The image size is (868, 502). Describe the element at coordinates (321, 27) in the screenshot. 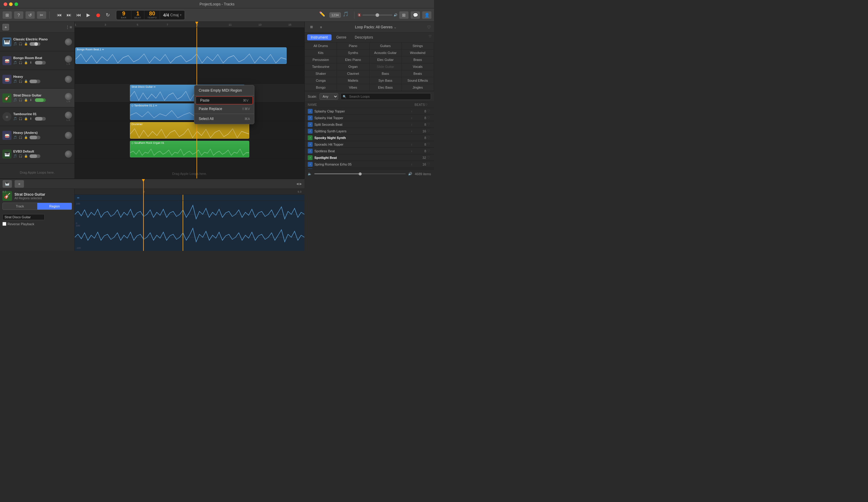

I see `list-view-button: ≡` at that location.